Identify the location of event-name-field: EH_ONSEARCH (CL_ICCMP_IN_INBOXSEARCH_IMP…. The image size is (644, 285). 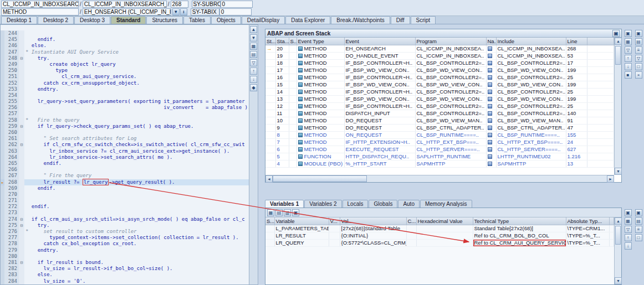
(127, 12).